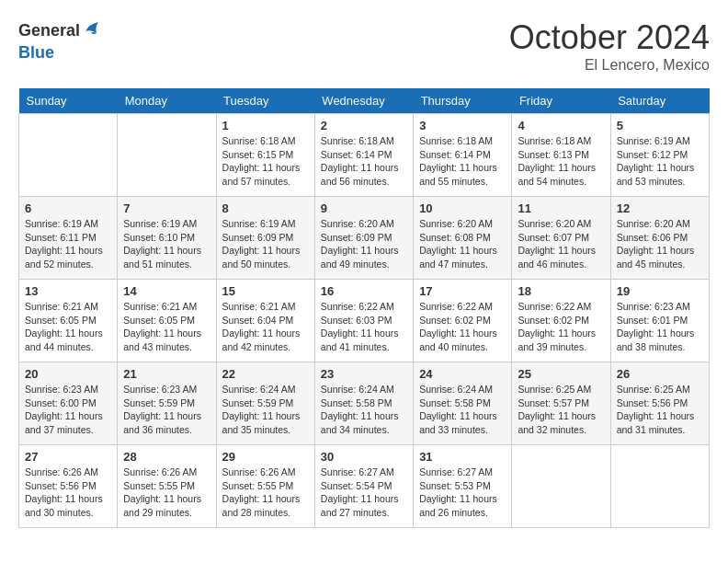 The width and height of the screenshot is (728, 563). What do you see at coordinates (364, 321) in the screenshot?
I see `calendar-week-row: 13Sunrise: 6:21 AMSunset: 6:05 PMDayligh…` at bounding box center [364, 321].